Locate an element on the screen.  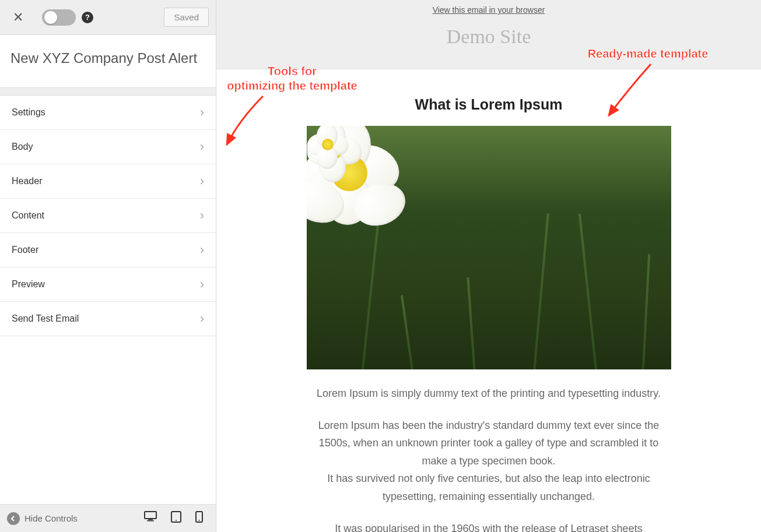
menu-item-content: Content › is located at coordinates (108, 216).